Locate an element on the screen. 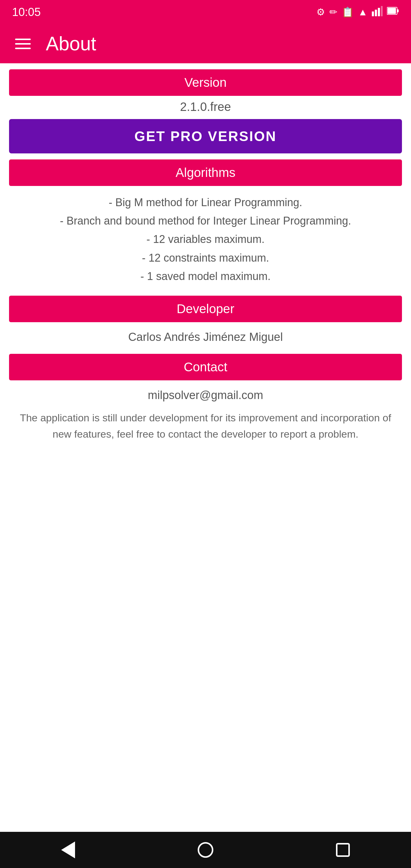  home-icon is located at coordinates (205, 850).